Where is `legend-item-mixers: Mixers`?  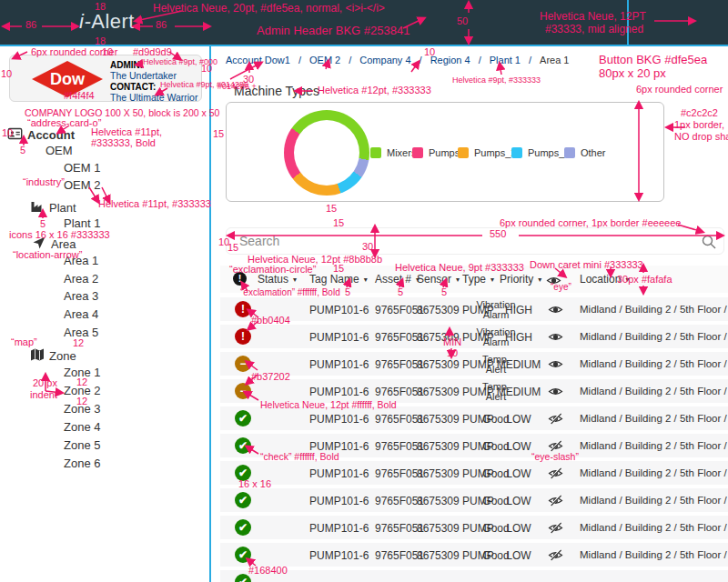
legend-item-mixers: Mixers is located at coordinates (393, 153).